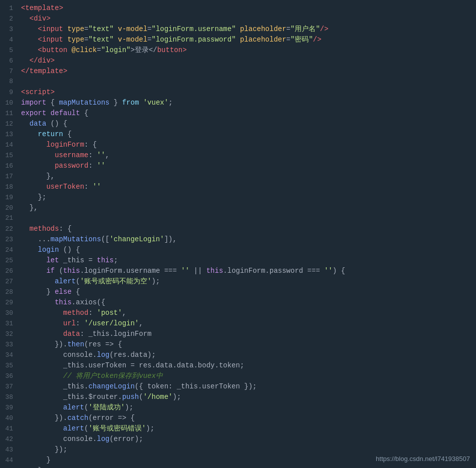  What do you see at coordinates (238, 229) in the screenshot?
I see `code-line: 22 methods: {` at bounding box center [238, 229].